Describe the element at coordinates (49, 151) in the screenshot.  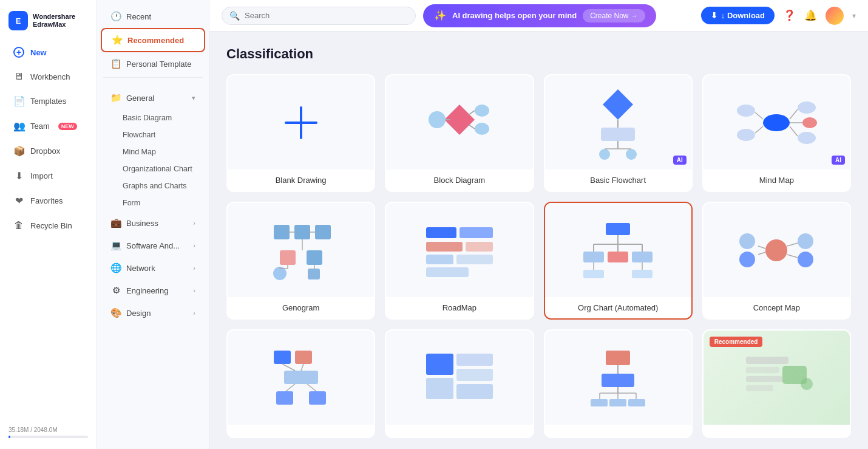
I see `sidebar-item-dropbox: 📦 Dropbox` at that location.